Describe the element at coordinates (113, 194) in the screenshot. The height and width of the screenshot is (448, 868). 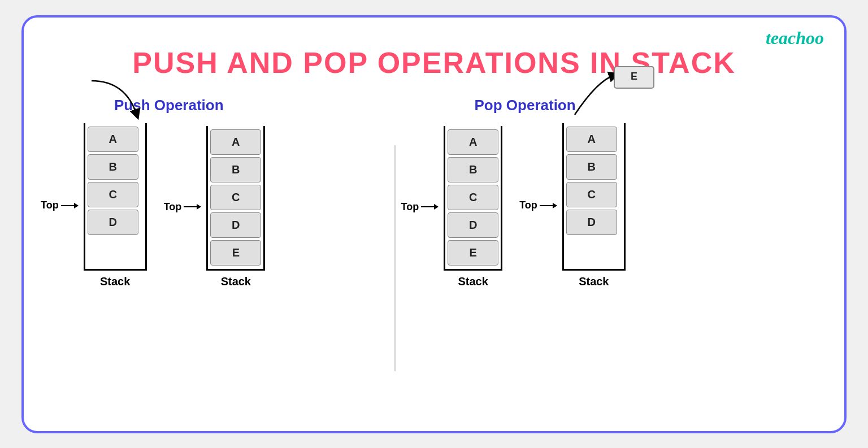
I see `stack1-cell-C: C` at that location.